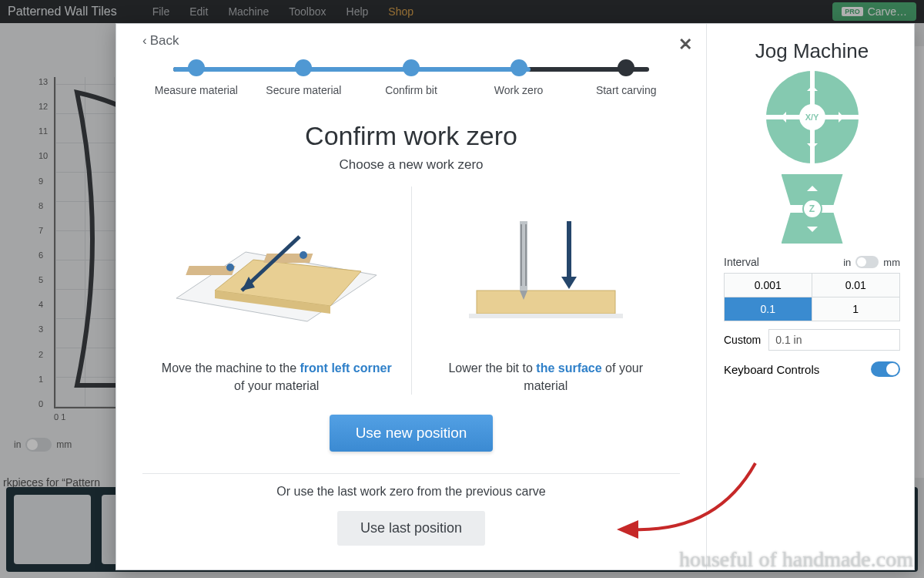  I want to click on jog-right-button, so click(844, 117).